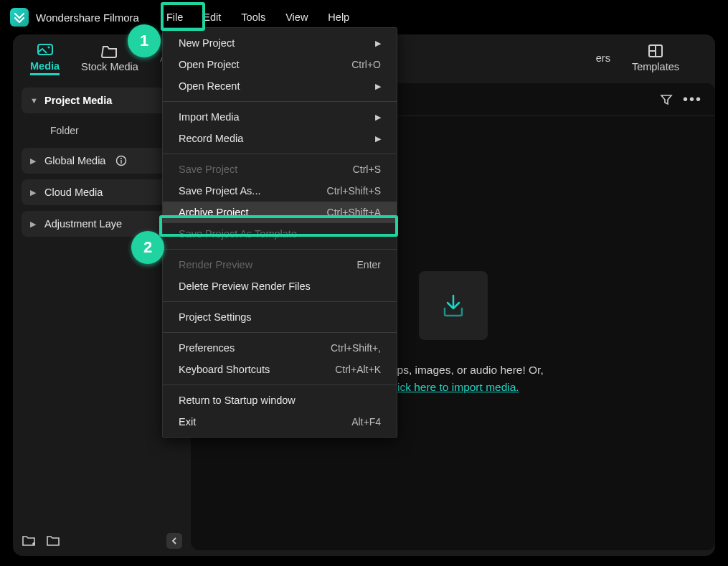 The width and height of the screenshot is (728, 566). Describe the element at coordinates (215, 265) in the screenshot. I see `menu-item-label: Render Preview` at that location.